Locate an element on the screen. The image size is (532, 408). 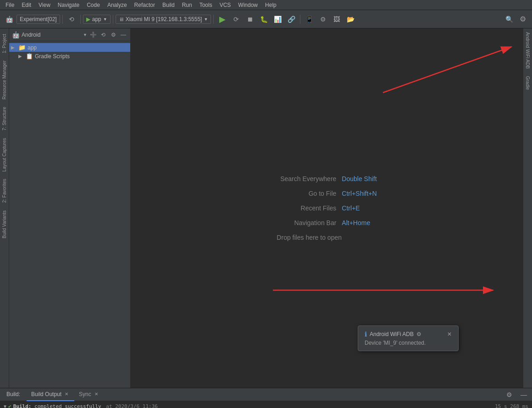
app-selector: ▶ app ▼ is located at coordinates (97, 19).